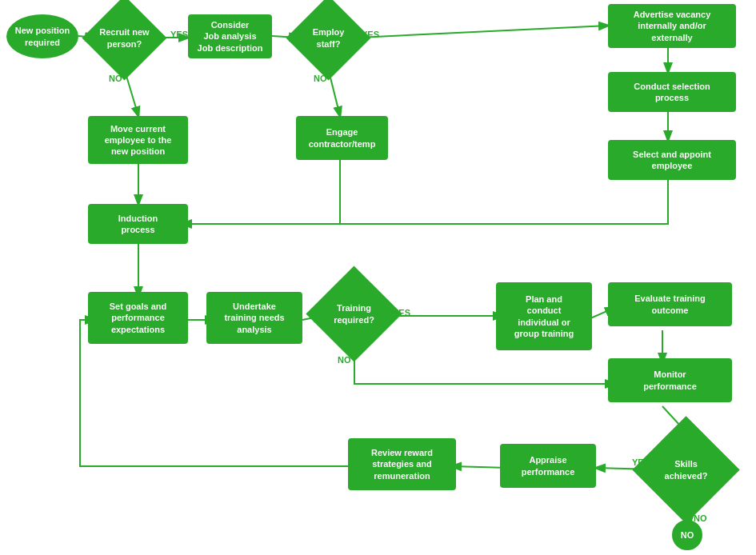  I want to click on set-goals-node: Set goals andperformanceexpectations, so click(138, 318).